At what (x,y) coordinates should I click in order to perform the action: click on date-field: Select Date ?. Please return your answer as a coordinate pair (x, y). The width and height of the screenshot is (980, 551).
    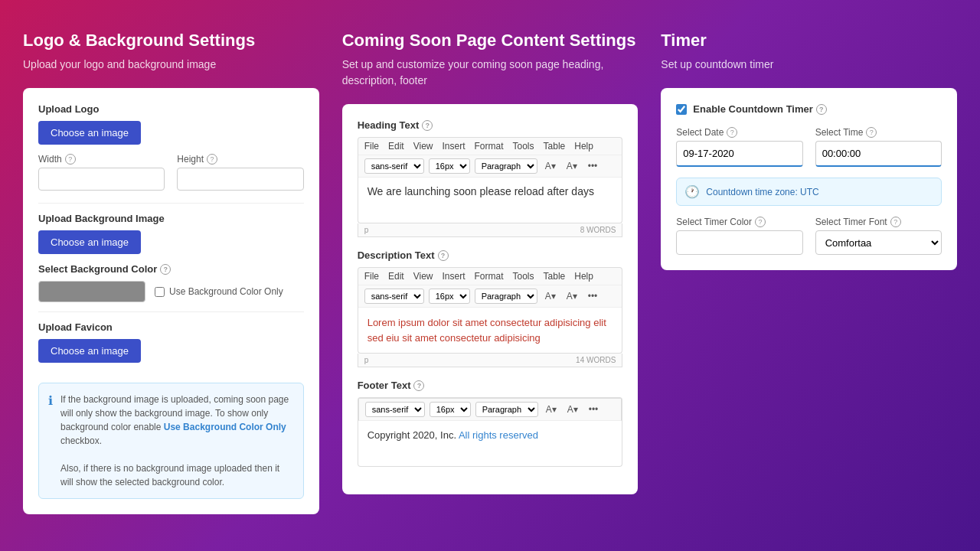
    Looking at the image, I should click on (740, 147).